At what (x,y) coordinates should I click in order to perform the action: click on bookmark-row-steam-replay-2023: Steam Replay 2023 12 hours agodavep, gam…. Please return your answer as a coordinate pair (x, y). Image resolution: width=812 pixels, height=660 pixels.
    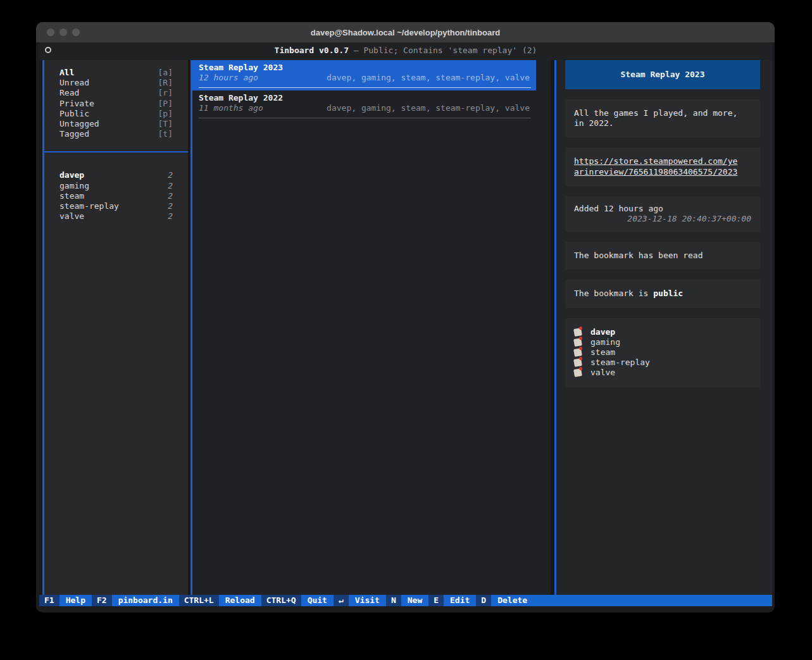
    Looking at the image, I should click on (365, 75).